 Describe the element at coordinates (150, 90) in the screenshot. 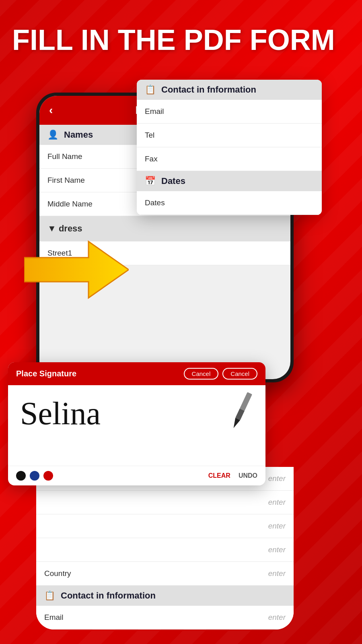

I see `contact-icon: 📋` at that location.